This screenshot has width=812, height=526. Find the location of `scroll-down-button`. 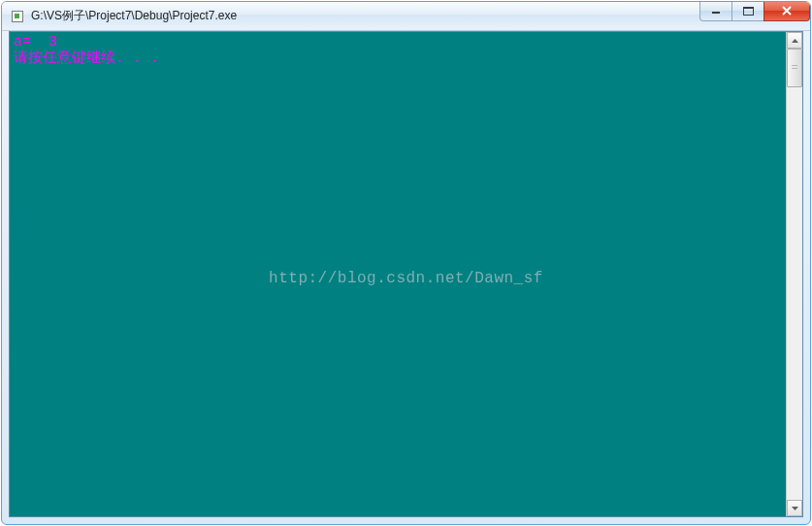

scroll-down-button is located at coordinates (795, 509).